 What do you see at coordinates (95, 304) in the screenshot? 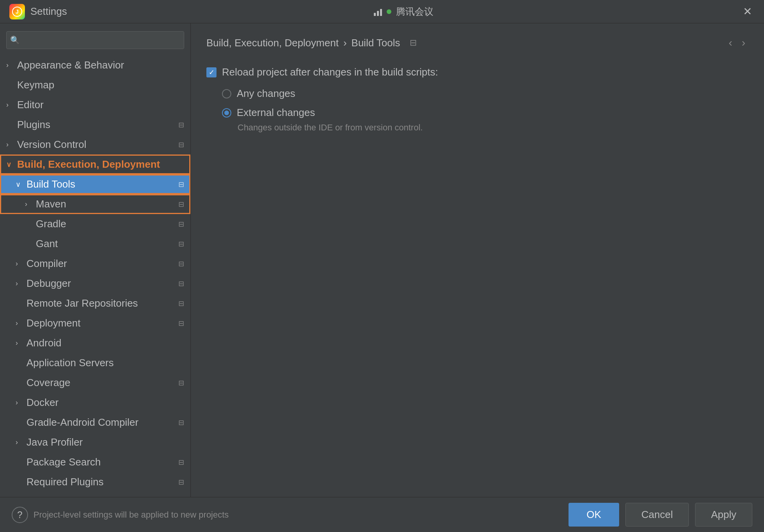
I see `sidebar-item-remote-jar: Remote Jar Repositories ⊟` at bounding box center [95, 304].